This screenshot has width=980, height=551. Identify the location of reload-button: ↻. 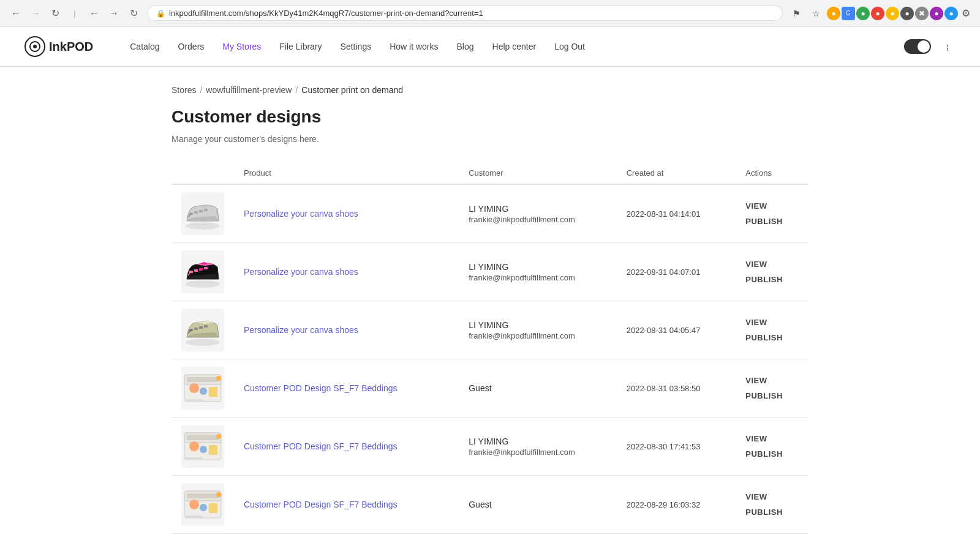
(55, 13).